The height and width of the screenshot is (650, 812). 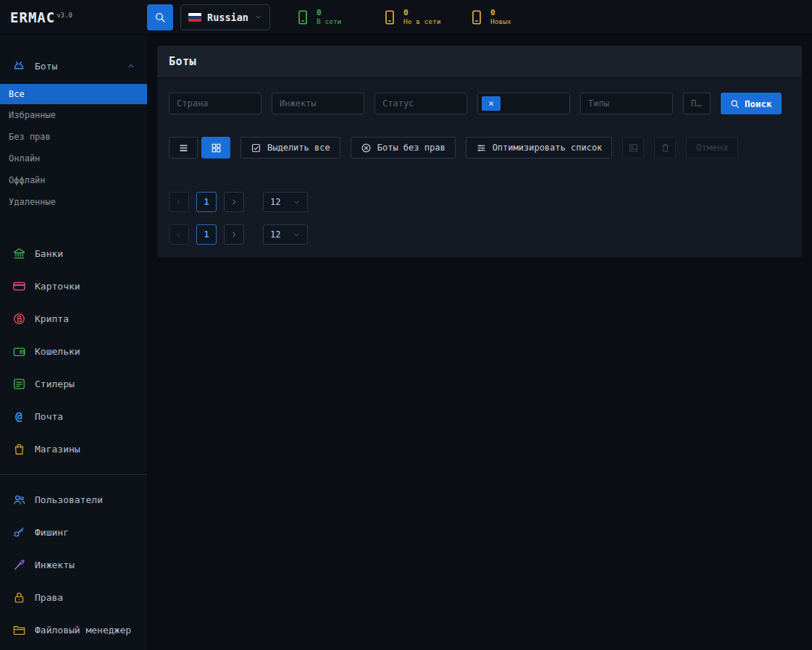 I want to click on delete-button, so click(x=665, y=148).